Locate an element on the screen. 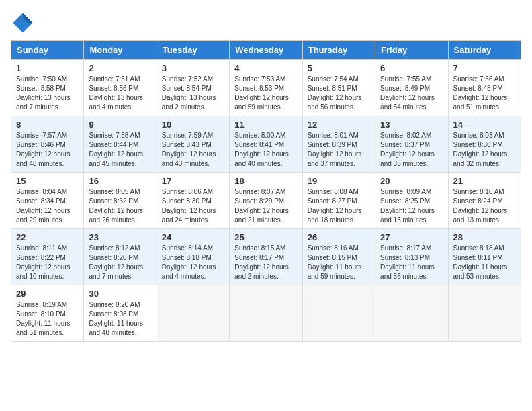 The height and width of the screenshot is (411, 532). day-cell: 9Sunrise: 7:58 AM Sunset: 8:44 PM Daylig… is located at coordinates (120, 144).